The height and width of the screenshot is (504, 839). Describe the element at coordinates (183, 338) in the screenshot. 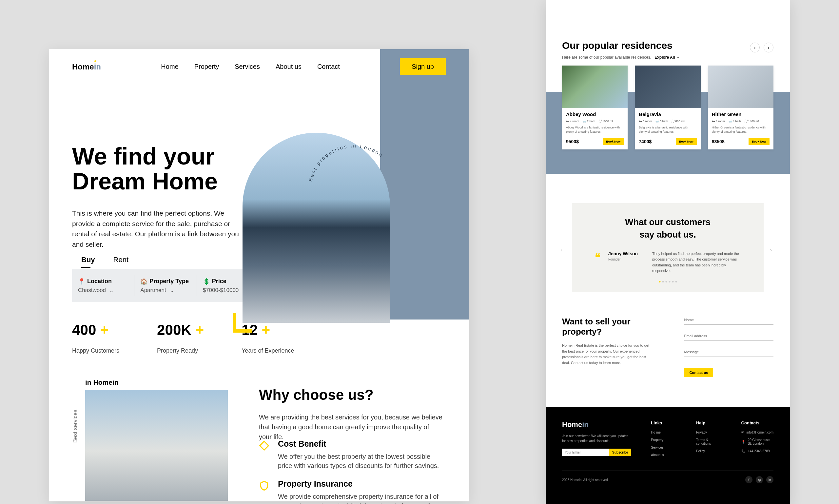

I see `stats-row: 400 +Happy Customers 200K +Property Read…` at that location.